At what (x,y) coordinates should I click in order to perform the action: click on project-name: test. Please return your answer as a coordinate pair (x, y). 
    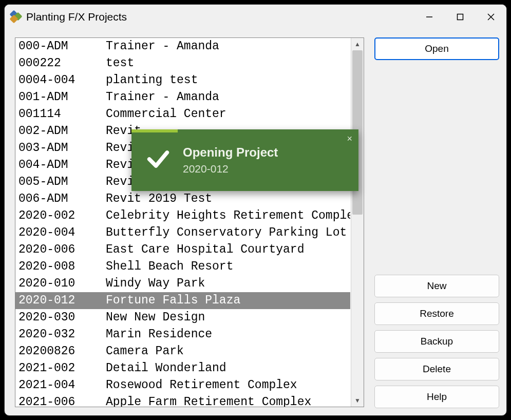
    Looking at the image, I should click on (228, 64).